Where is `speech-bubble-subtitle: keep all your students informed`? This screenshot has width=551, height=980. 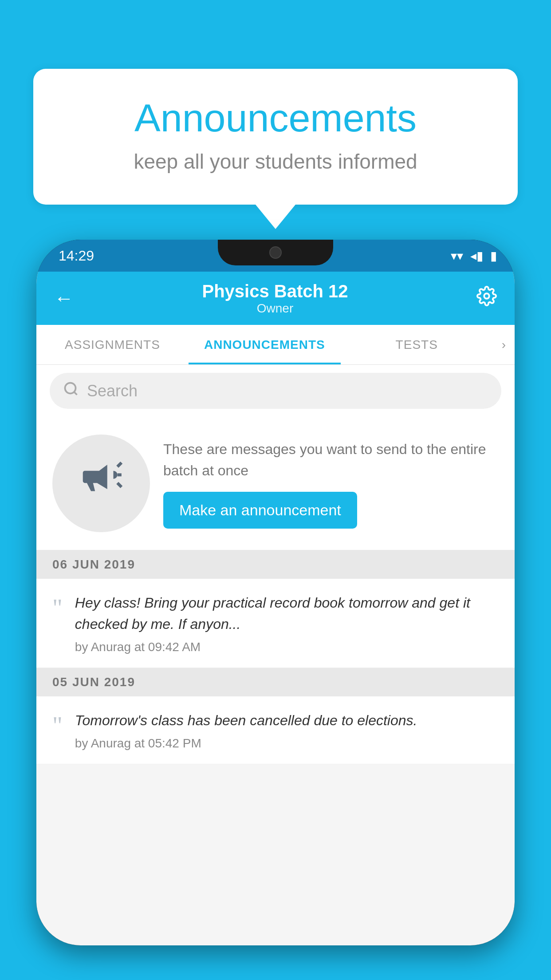 speech-bubble-subtitle: keep all your students informed is located at coordinates (276, 162).